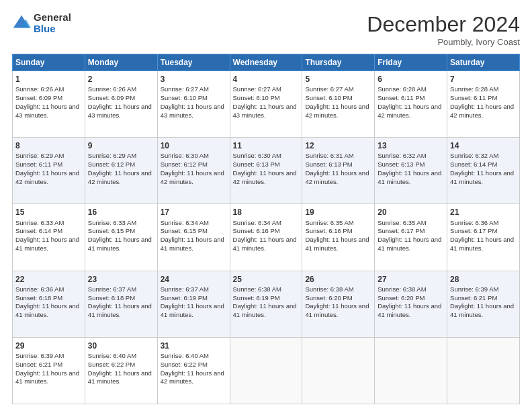 The height and width of the screenshot is (411, 532). I want to click on day-number: 28, so click(484, 279).